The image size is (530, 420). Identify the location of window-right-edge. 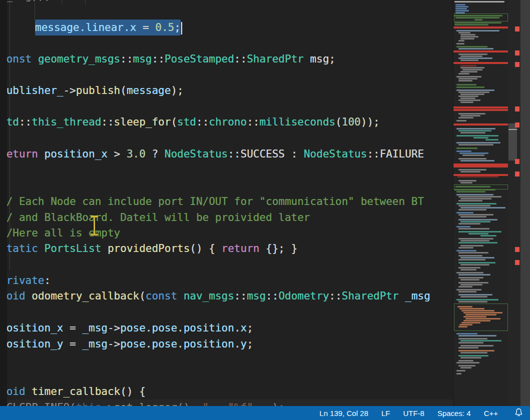
(525, 203).